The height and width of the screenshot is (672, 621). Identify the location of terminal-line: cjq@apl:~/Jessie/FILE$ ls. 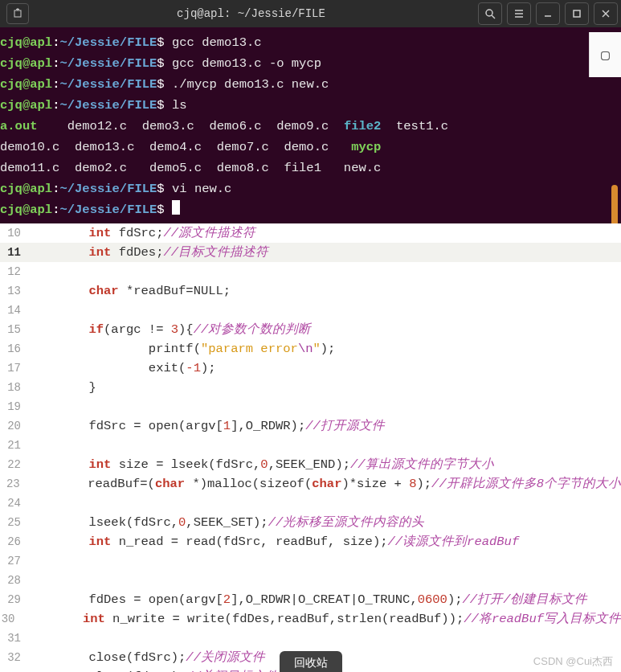
(310, 105).